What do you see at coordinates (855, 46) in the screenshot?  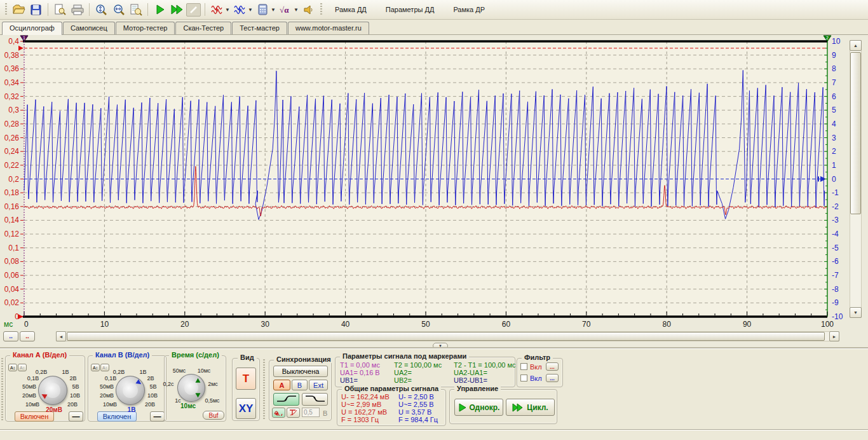 I see `scroll-up-button: ▲` at bounding box center [855, 46].